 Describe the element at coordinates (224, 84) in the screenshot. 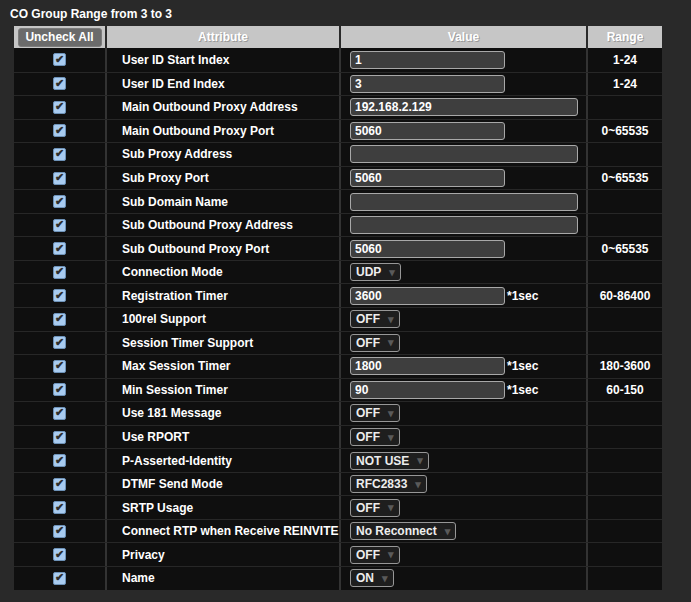

I see `attribute-cell: User ID End Index` at that location.